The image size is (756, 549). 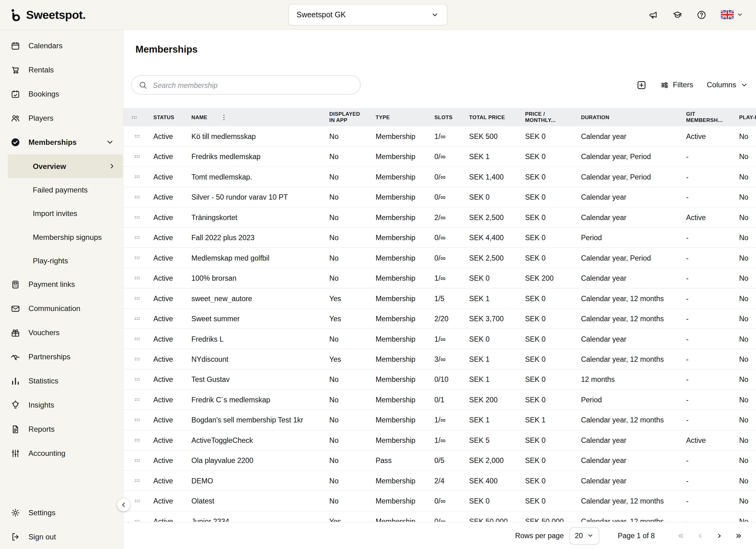 What do you see at coordinates (61, 453) in the screenshot?
I see `sidebar-item-accounting: Accounting` at bounding box center [61, 453].